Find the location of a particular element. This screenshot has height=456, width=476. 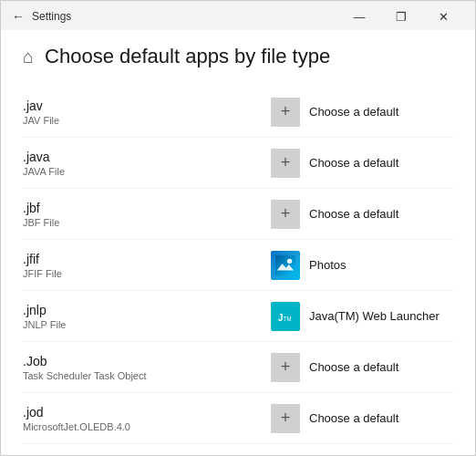

back-button: ← is located at coordinates (18, 16).